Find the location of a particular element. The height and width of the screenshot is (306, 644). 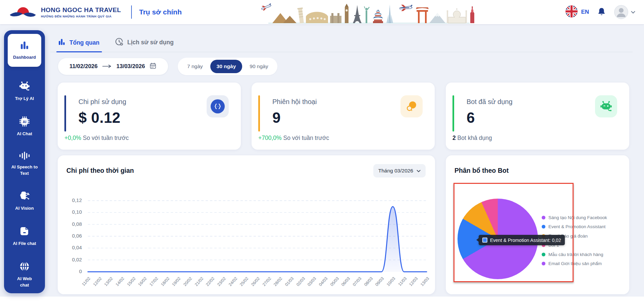

sidebar-item-ai-chat: AI AI Chat is located at coordinates (24, 127).